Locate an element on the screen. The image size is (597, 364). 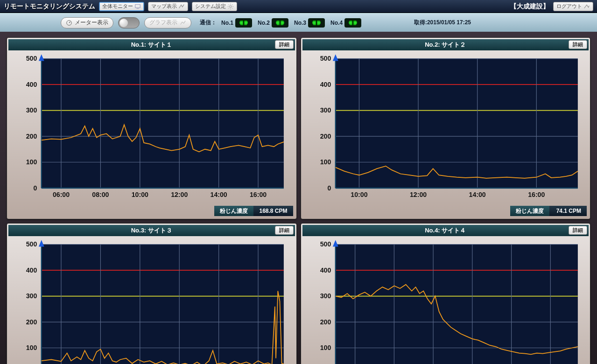
panel-title: No.4: サイト４詳細 is located at coordinates (446, 231).